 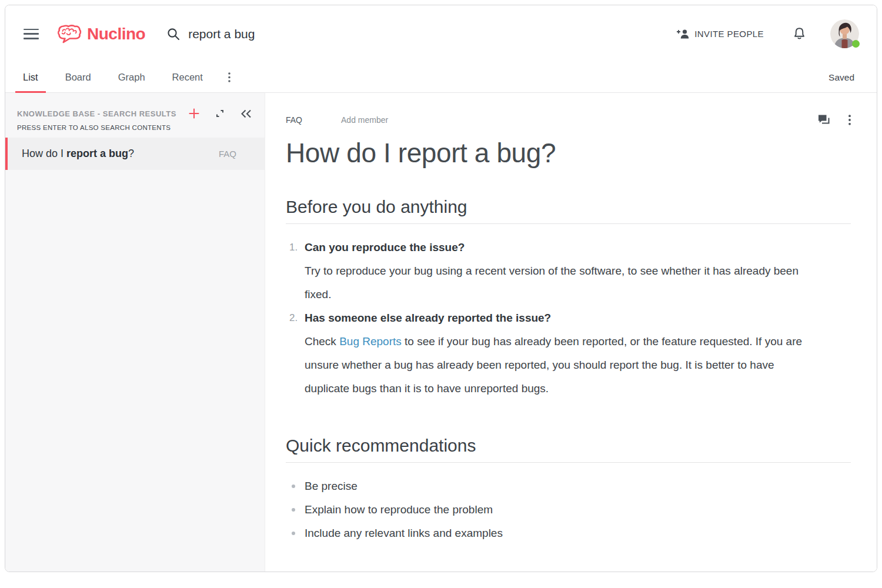 I want to click on tab-list: List, so click(x=31, y=78).